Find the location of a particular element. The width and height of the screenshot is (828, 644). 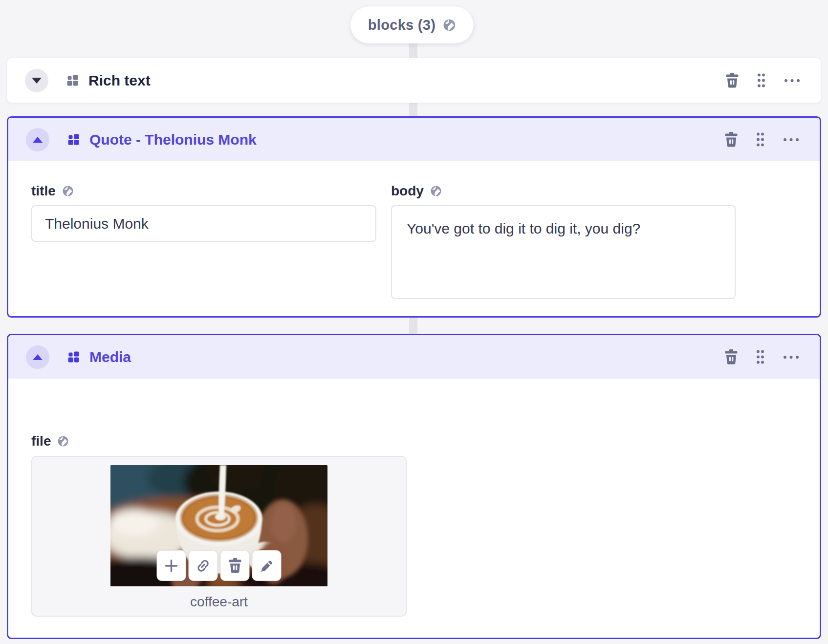

block-row-rich-text: Rich text is located at coordinates (414, 80).